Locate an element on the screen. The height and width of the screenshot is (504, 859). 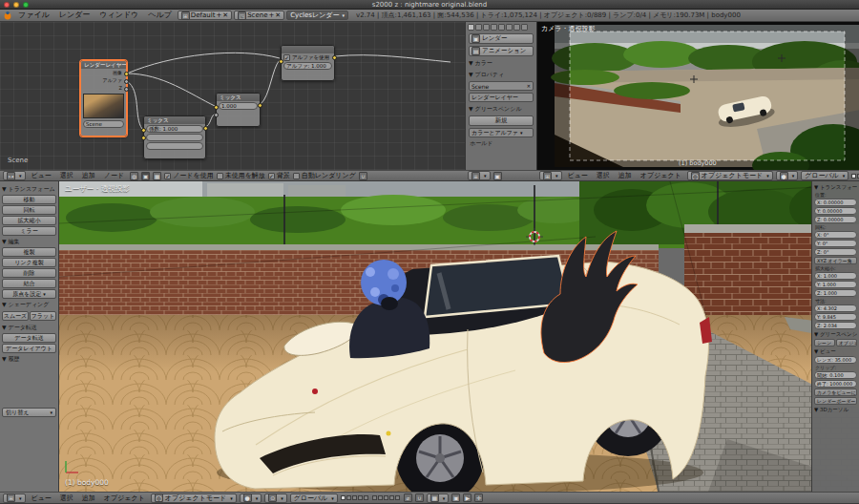
delete-button: 削除 is located at coordinates (29, 273).